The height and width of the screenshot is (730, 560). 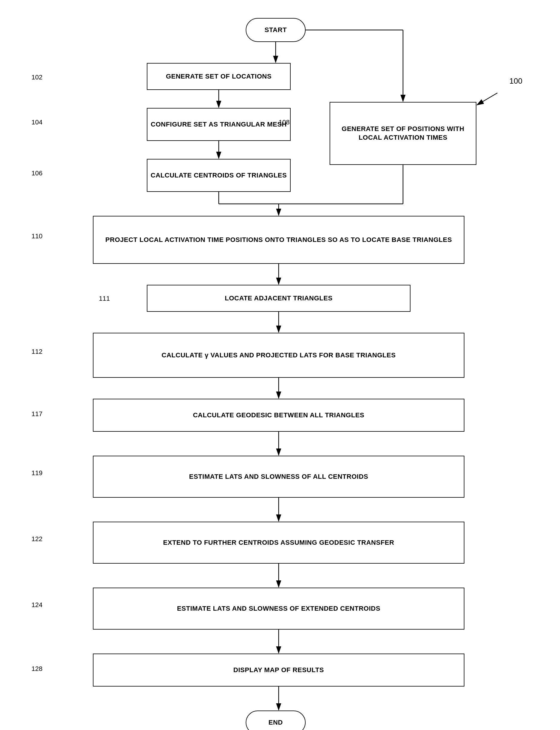 I want to click on node-111: LOCATE ADJACENT TRIANGLES, so click(x=279, y=298).